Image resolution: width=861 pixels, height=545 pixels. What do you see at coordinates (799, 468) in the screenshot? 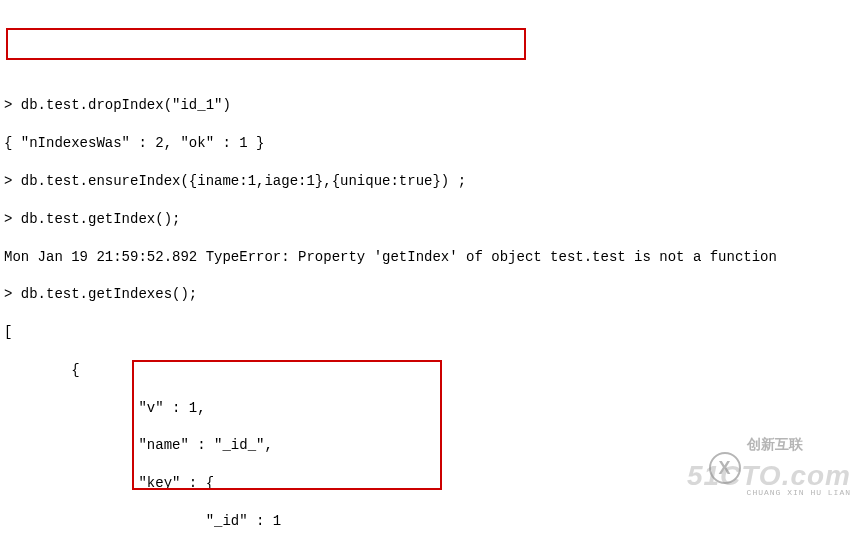
I see `logo-text-wrap: 创新互联 CHUANG XIN HU LIAN` at bounding box center [799, 468].